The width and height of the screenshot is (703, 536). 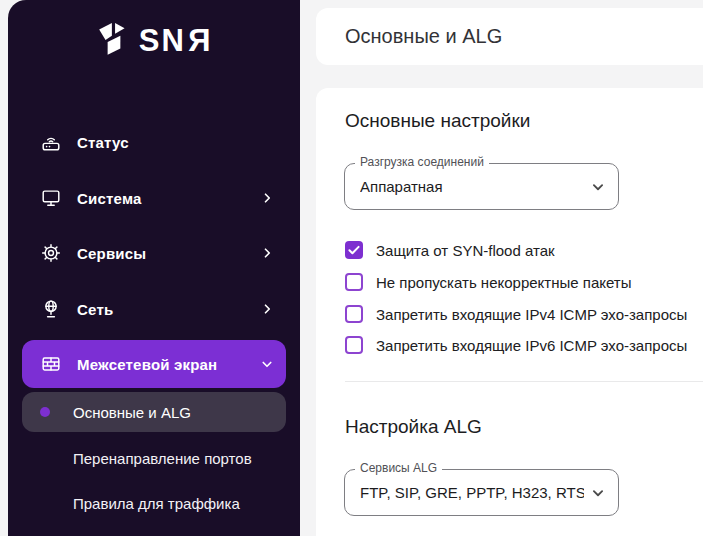 What do you see at coordinates (45, 412) in the screenshot?
I see `active-dot-icon` at bounding box center [45, 412].